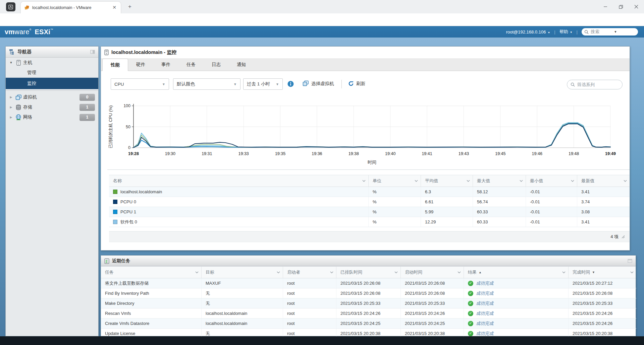 Image resolution: width=644 pixels, height=345 pixels. What do you see at coordinates (71, 7) in the screenshot?
I see `browser-tab: localhost.localdomain - VMware ✕` at bounding box center [71, 7].